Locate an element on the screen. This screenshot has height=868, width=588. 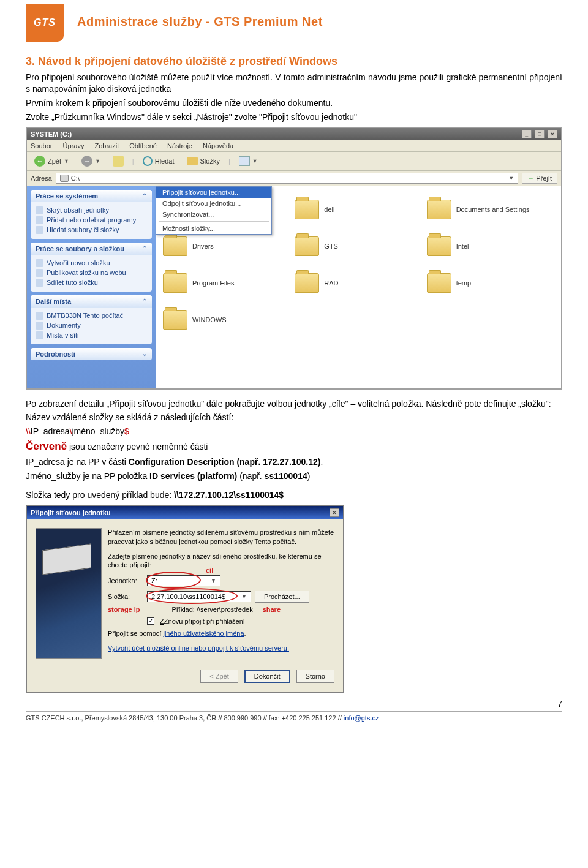
panel-header: Práce se soubory a složkou ⌃ is located at coordinates (91, 249).